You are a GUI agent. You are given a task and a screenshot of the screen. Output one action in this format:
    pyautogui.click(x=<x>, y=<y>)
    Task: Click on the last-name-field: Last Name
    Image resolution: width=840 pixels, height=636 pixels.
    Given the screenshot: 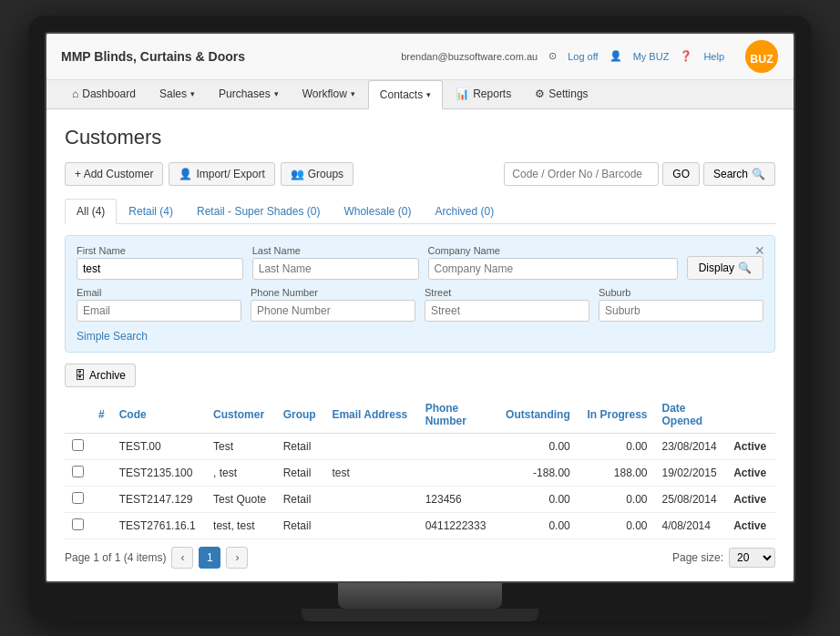 What is the action you would take?
    pyautogui.click(x=335, y=262)
    